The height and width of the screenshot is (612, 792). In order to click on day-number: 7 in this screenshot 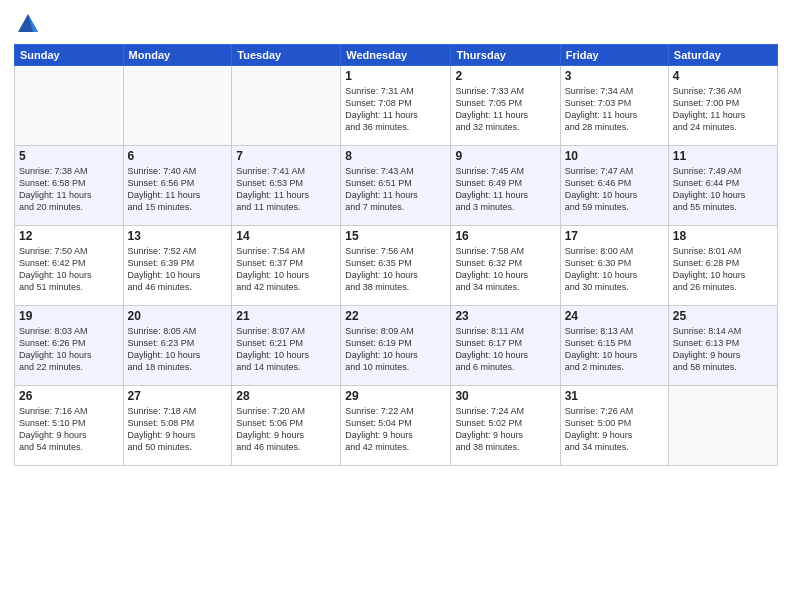, I will do `click(286, 156)`.